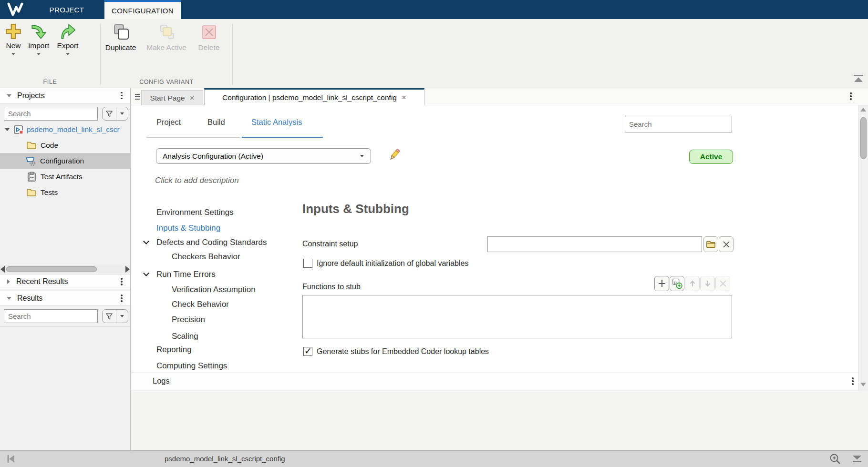 This screenshot has width=868, height=467. Describe the element at coordinates (595, 244) in the screenshot. I see `constraint-setup-input` at that location.